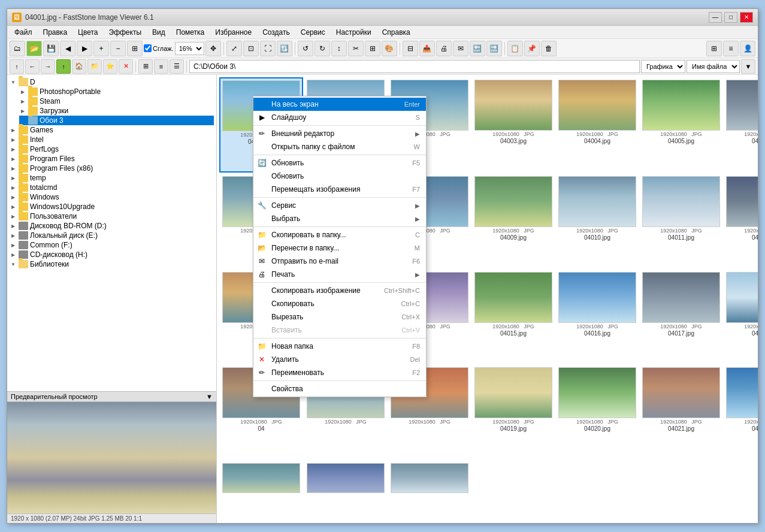 This screenshot has width=765, height=532. What do you see at coordinates (513, 220) in the screenshot?
I see `thumb-item: 1920x1080 JPG 04009.jpg` at bounding box center [513, 220].